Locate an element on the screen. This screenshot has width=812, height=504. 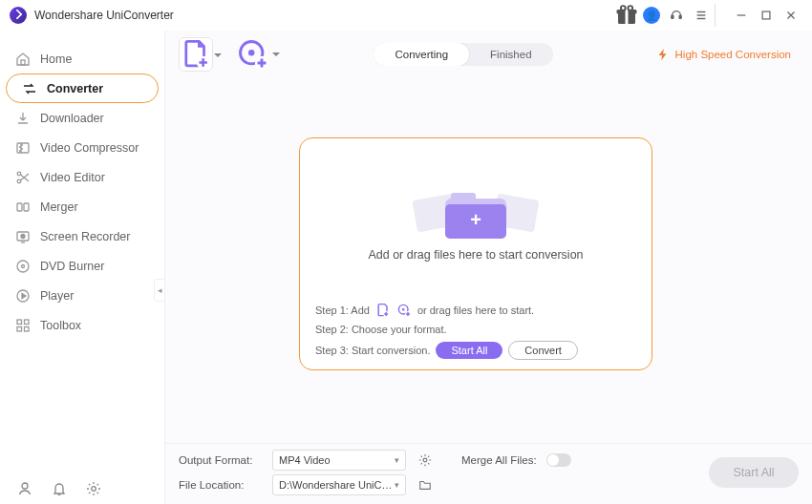
sidebar-item-downloader: Downloader is located at coordinates (82, 118).